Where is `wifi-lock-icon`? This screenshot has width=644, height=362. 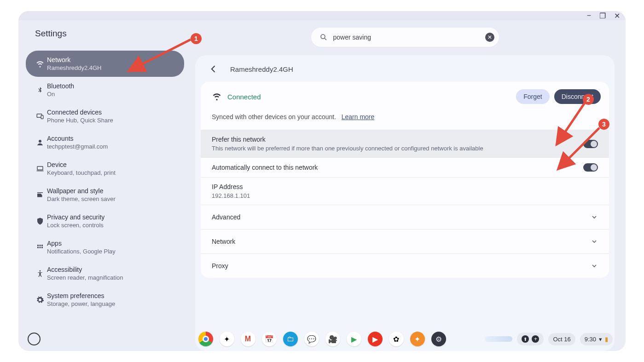 wifi-lock-icon is located at coordinates (217, 97).